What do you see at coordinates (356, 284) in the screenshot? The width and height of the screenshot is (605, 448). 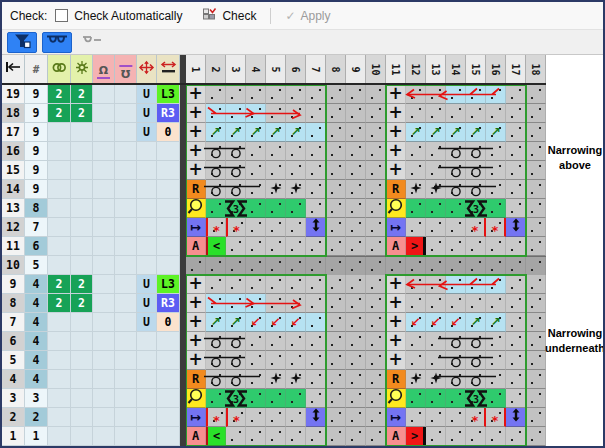 I see `grid-cell-r9c9` at bounding box center [356, 284].